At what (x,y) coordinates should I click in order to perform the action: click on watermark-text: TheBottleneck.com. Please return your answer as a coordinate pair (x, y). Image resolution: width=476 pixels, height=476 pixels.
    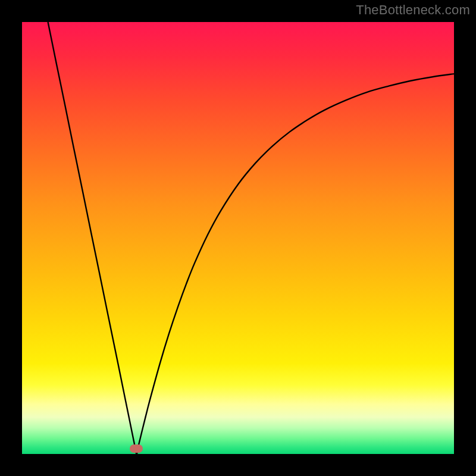
    Looking at the image, I should click on (413, 10).